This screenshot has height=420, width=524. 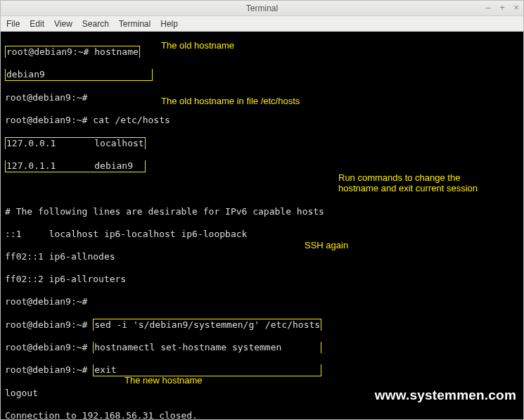 What do you see at coordinates (132, 120) in the screenshot?
I see `command-cat-hosts: cat /etc/hosts` at bounding box center [132, 120].